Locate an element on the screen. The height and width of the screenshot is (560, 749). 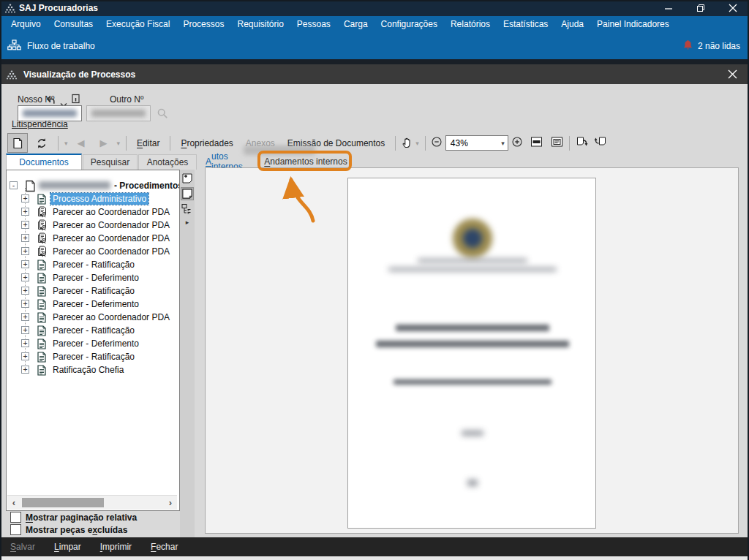
tab-pesquisar: Pesquisar is located at coordinates (110, 162).